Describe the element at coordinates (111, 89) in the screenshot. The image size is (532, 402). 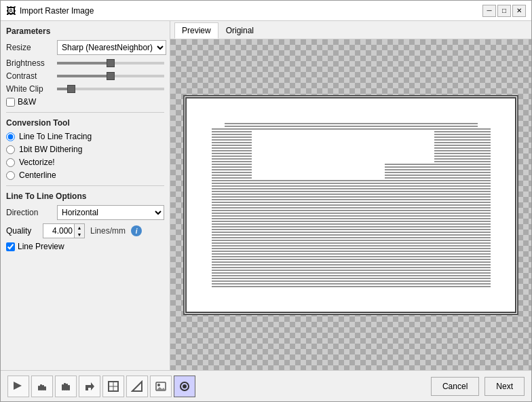
I see `white-clip-slider` at that location.